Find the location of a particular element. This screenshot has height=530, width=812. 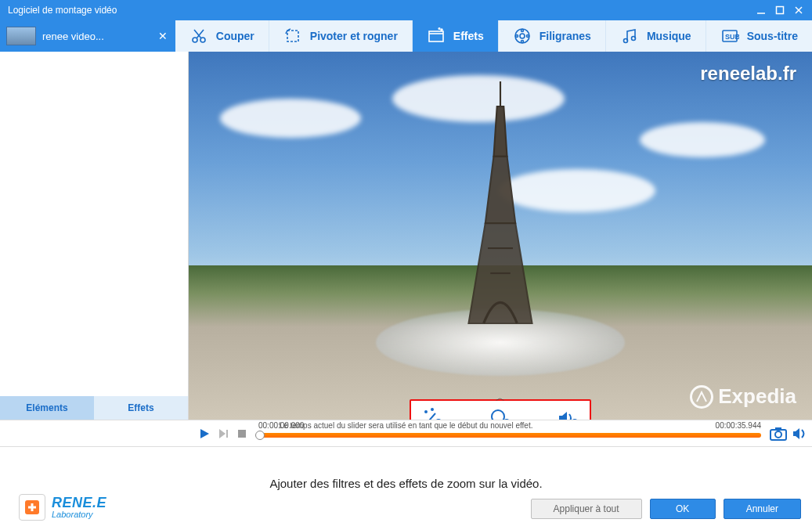

sidebar-tab-effets: Effets is located at coordinates (141, 408).